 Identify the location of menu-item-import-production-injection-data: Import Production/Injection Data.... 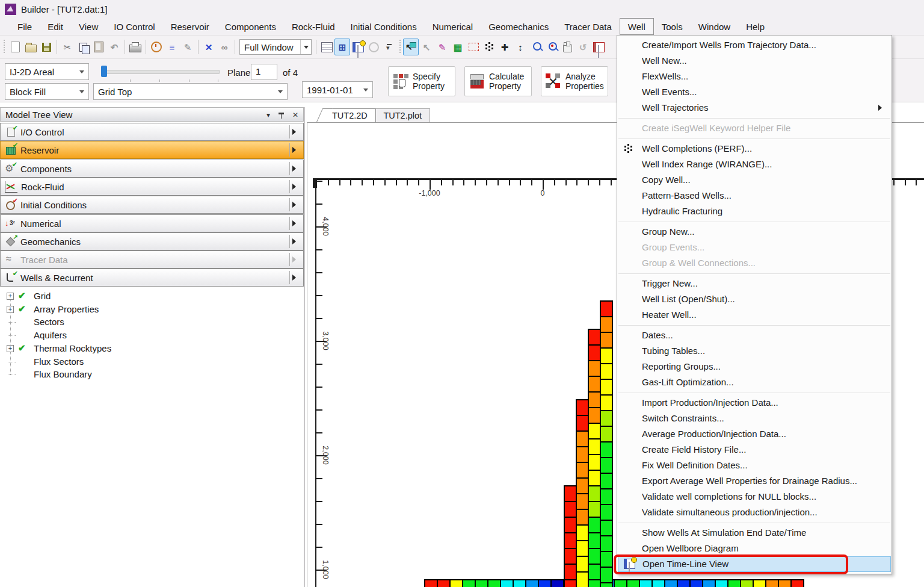
(754, 403).